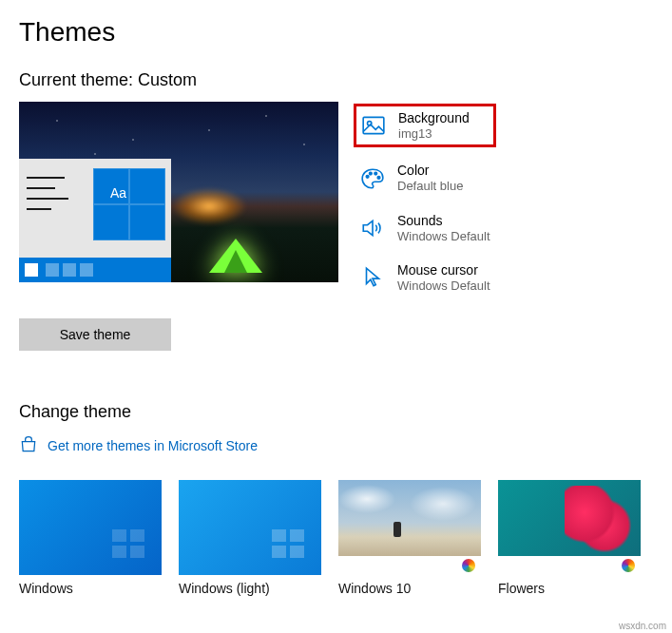  I want to click on setting-color-label: Color, so click(430, 171).